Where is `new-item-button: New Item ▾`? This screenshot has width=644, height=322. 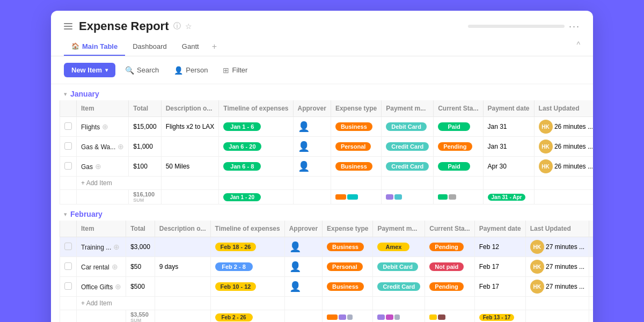
new-item-button: New Item ▾ is located at coordinates (90, 70).